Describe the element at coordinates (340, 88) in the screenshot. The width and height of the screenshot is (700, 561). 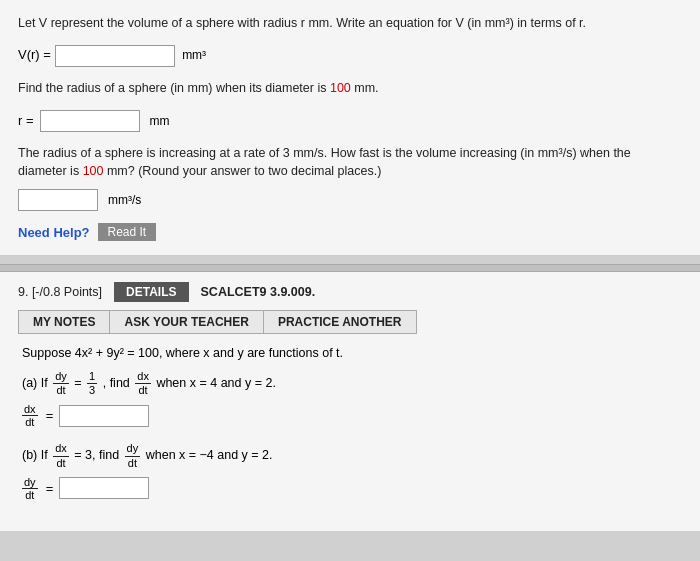
I see `line2-highlight: 100` at that location.